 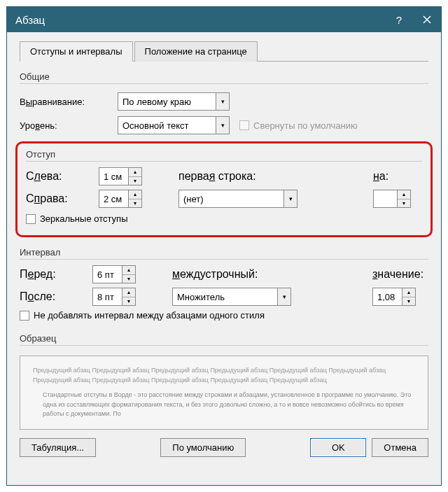 I want to click on preview-box: Предыдущий абзац Предыдущий абзац Предыд…, so click(x=224, y=393).